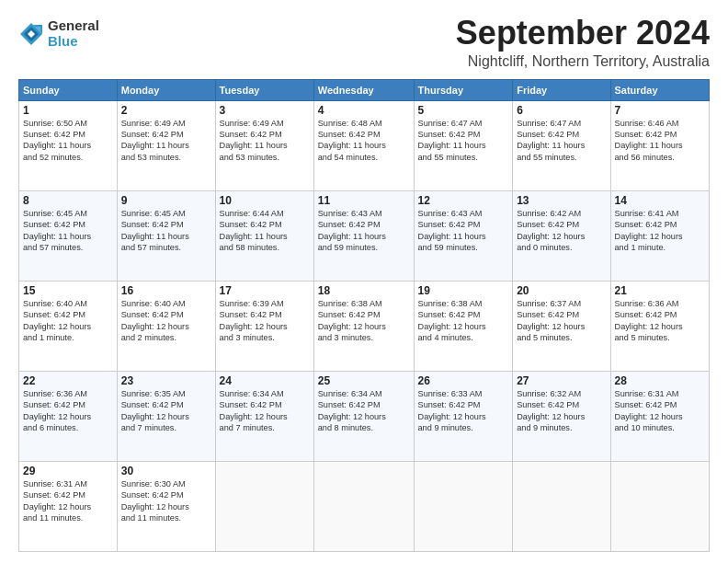 This screenshot has width=728, height=563. What do you see at coordinates (364, 291) in the screenshot?
I see `day-number: 18` at bounding box center [364, 291].